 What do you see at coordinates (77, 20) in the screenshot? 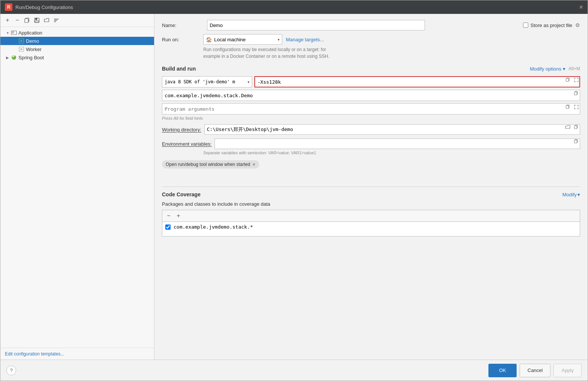
I see `configurations-toolbar: + −` at bounding box center [77, 20].